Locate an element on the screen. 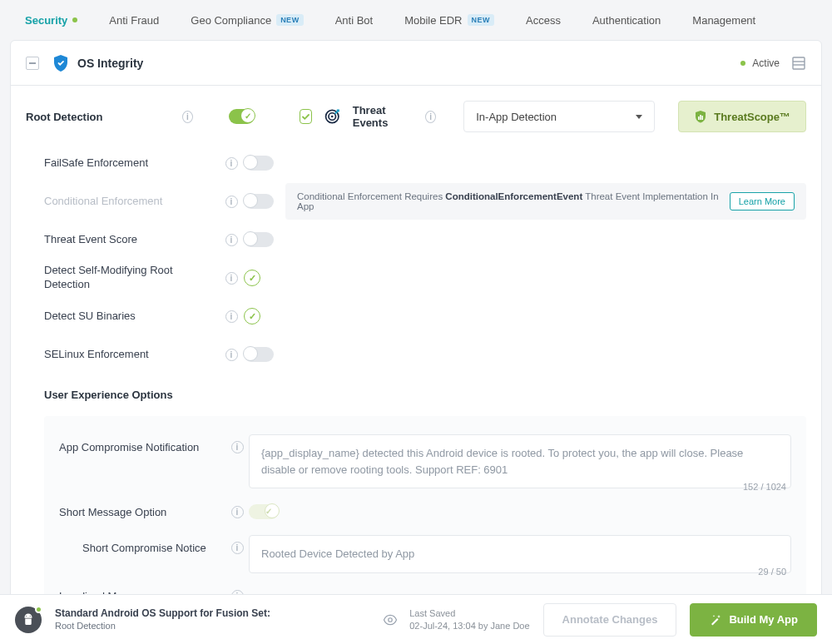 Image resolution: width=832 pixels, height=644 pixels. short-notice-textarea: Rooted Device Detected by App is located at coordinates (520, 554).